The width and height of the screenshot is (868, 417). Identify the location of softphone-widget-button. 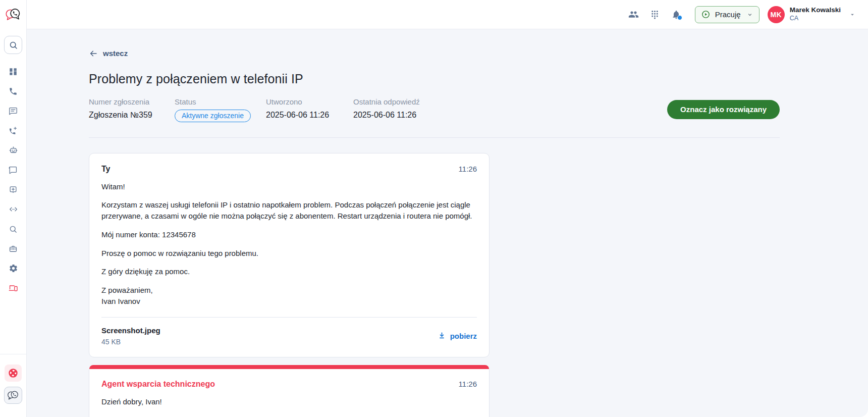
(13, 395).